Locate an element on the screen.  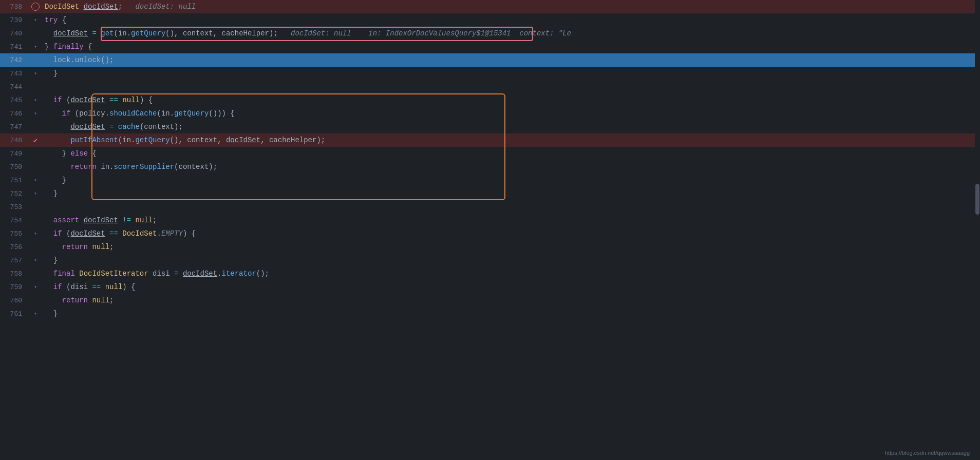
line-content-754: assert docIdSet != null; is located at coordinates (512, 220).